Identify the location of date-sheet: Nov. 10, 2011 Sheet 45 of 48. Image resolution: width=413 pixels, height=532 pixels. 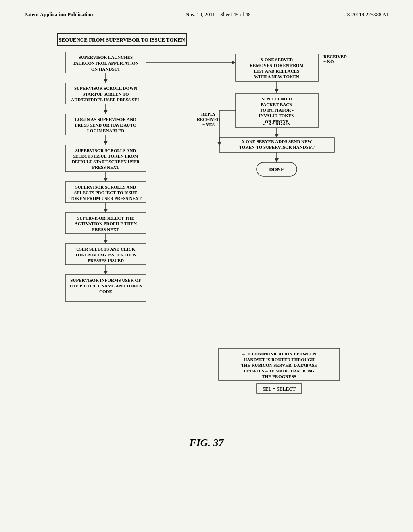
(218, 15).